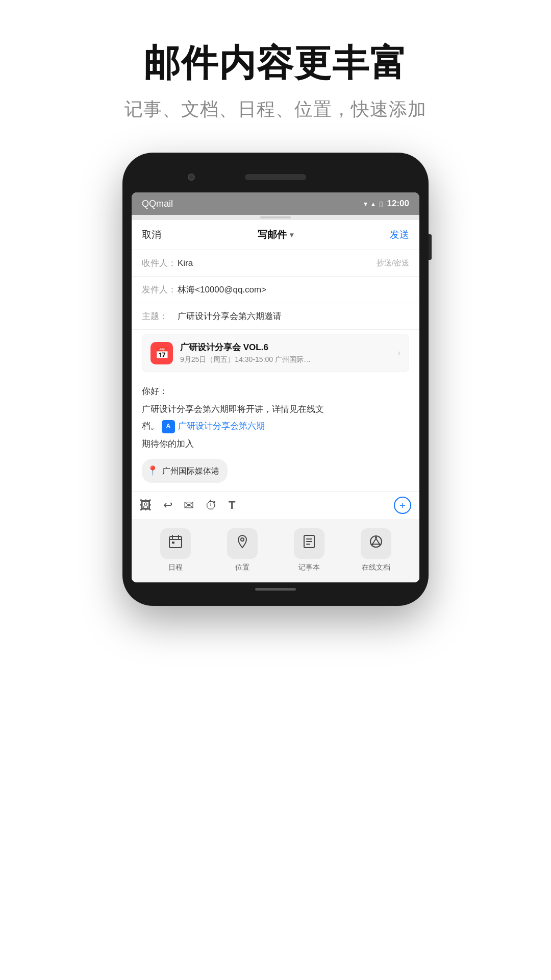  Describe the element at coordinates (242, 544) in the screenshot. I see `qi-location-icon-wrap` at that location.